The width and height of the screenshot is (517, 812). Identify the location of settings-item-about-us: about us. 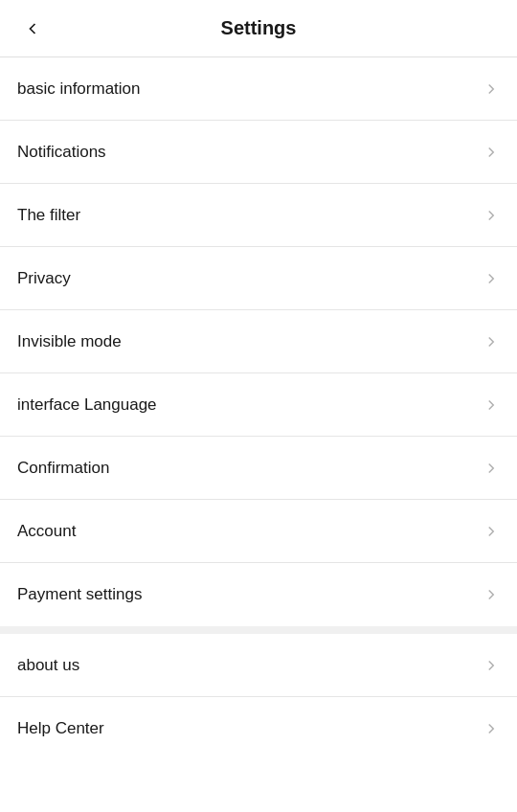
(258, 665).